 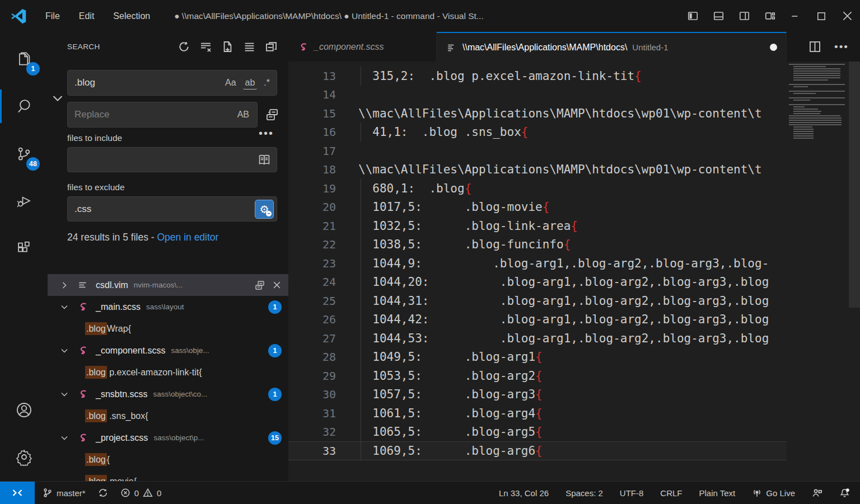 I want to click on settings-gear-icon, so click(x=24, y=457).